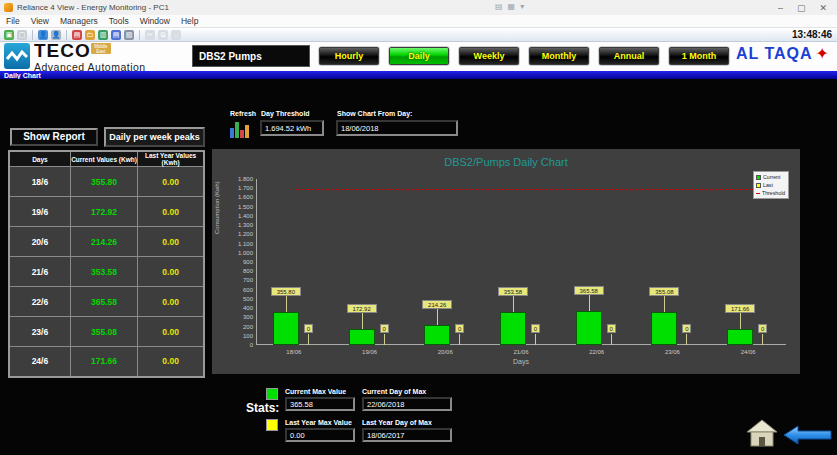 The height and width of the screenshot is (455, 837). I want to click on legend-entry: Last, so click(771, 185).